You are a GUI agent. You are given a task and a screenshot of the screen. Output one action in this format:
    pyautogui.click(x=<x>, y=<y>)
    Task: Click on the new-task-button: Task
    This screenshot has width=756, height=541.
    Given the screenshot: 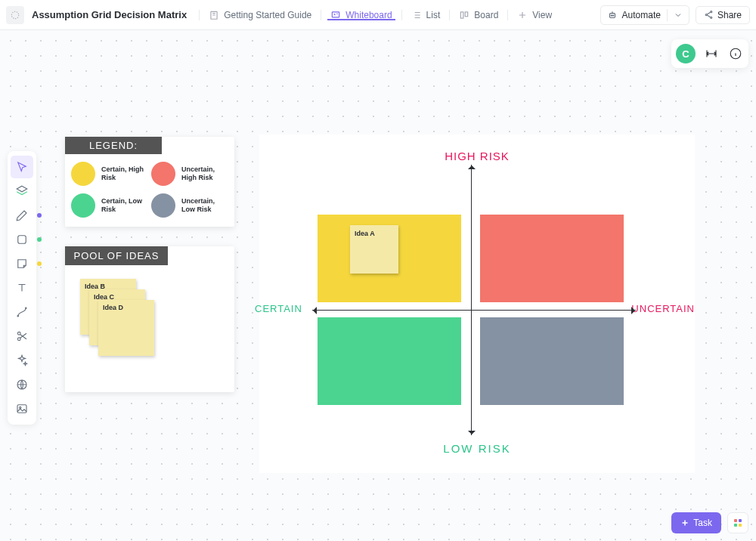 What is the action you would take?
    pyautogui.click(x=696, y=523)
    